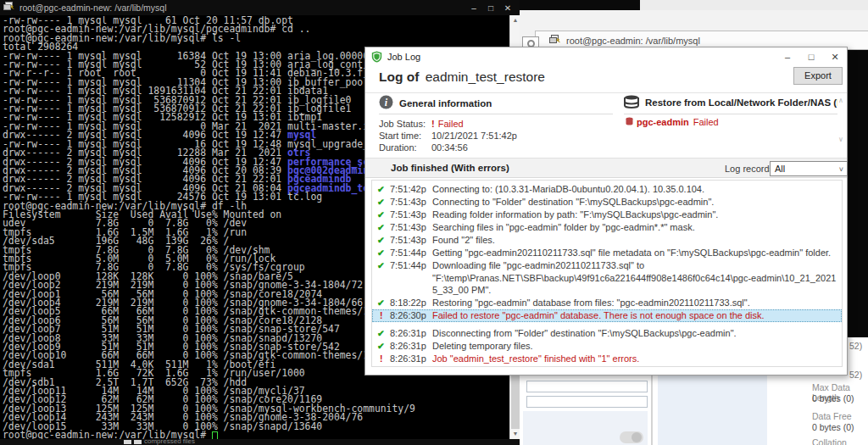  I want to click on log-entry: ✔8:18:22pRestoring "pgc-eadmin" database…, so click(607, 303).